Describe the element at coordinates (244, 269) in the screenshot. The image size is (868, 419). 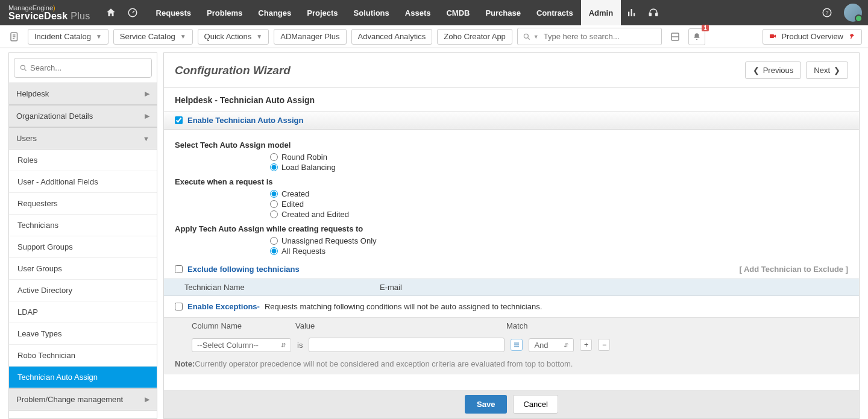
I see `exclude-label: Exclude following technicians` at that location.